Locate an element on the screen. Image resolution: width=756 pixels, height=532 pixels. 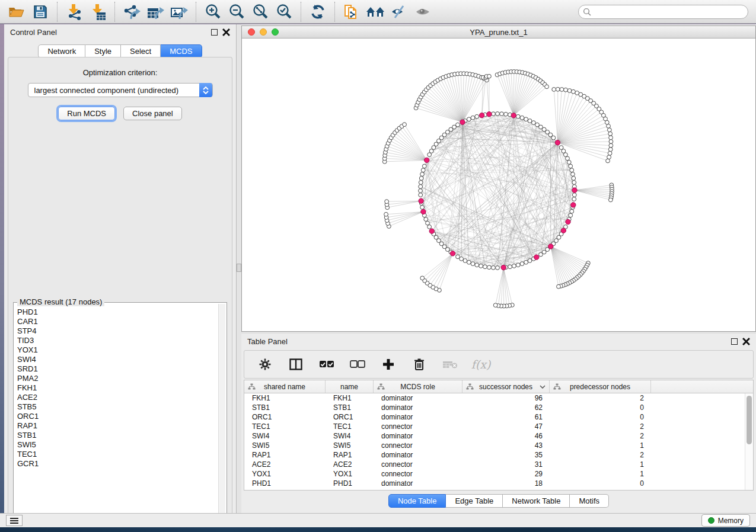
cell-name: STB1 is located at coordinates (350, 408).